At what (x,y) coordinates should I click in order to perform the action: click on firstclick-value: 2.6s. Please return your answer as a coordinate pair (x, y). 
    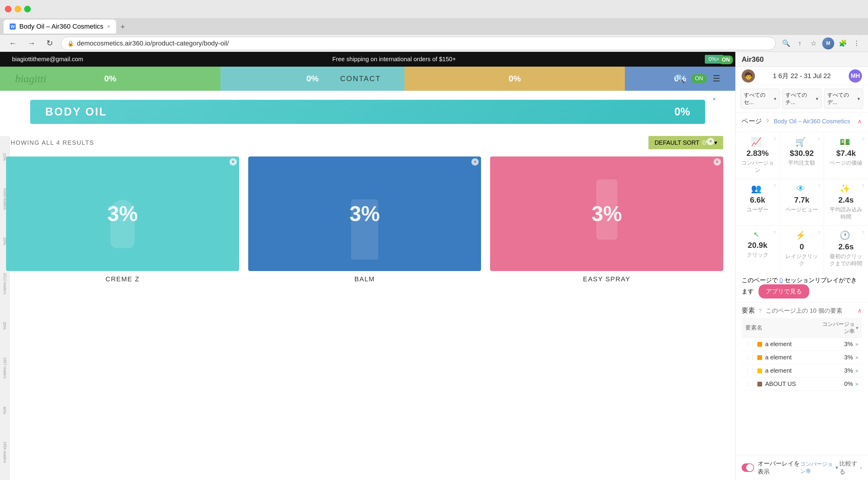
    Looking at the image, I should click on (846, 247).